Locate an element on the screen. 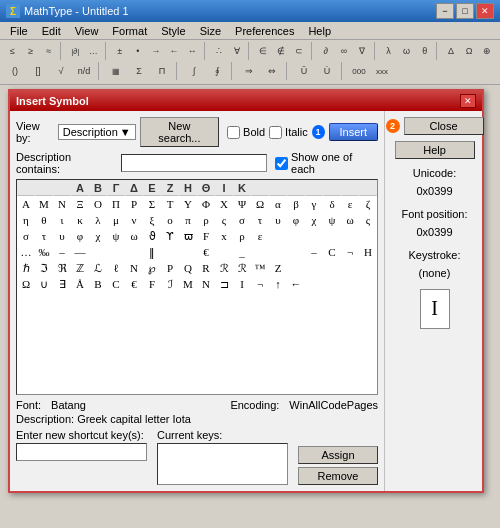  sym-Rcal1: ℛ is located at coordinates (224, 268).